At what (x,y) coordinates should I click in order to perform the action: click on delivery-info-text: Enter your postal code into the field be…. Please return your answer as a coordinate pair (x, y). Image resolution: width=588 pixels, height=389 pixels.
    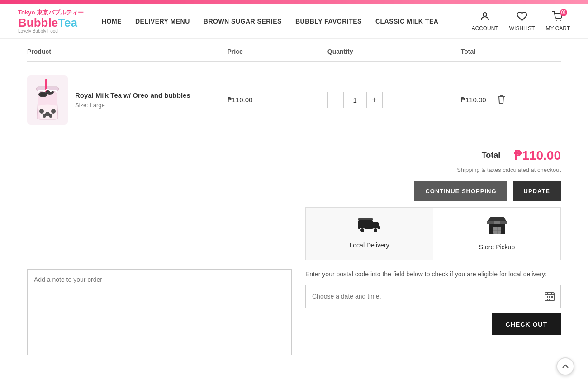
    Looking at the image, I should click on (433, 274).